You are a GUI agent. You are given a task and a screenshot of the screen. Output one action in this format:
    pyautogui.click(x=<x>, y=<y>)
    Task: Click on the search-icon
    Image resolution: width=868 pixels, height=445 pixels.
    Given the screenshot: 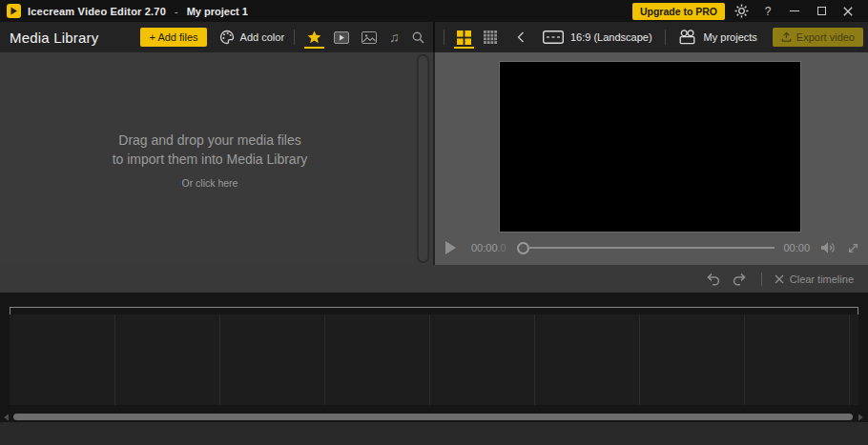 What is the action you would take?
    pyautogui.click(x=418, y=38)
    